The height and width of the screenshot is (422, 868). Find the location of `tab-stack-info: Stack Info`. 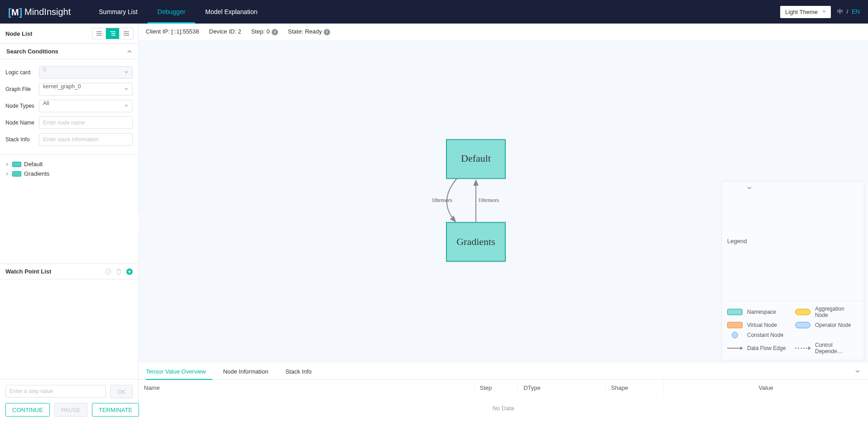

tab-stack-info: Stack Info is located at coordinates (302, 371).